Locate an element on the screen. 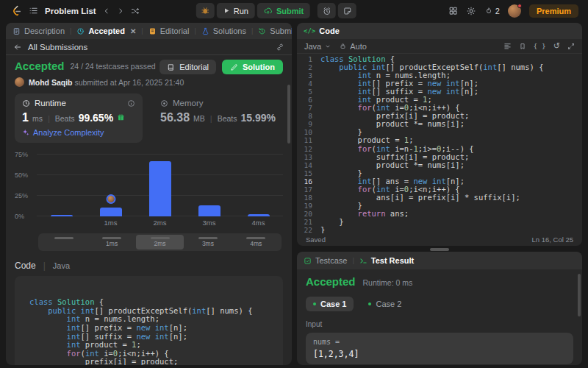  tab-editorial: Editorial is located at coordinates (169, 31).